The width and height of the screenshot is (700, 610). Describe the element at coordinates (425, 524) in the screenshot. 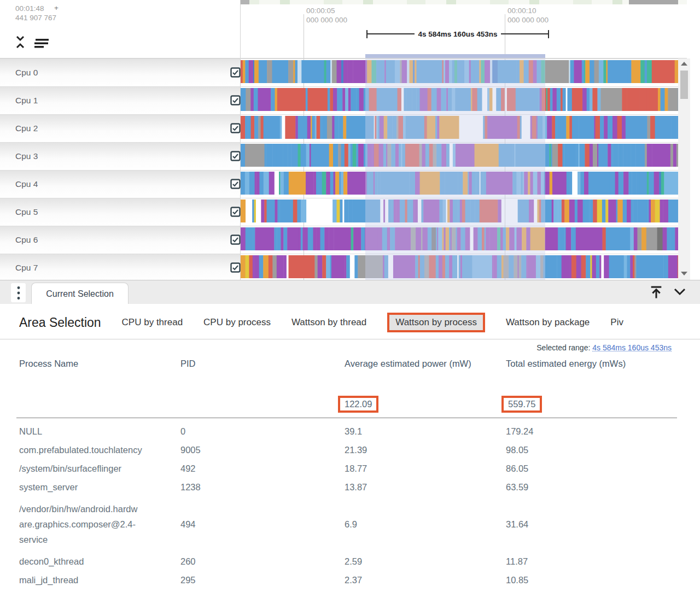

I see `avg-power-cell: 6.9` at that location.